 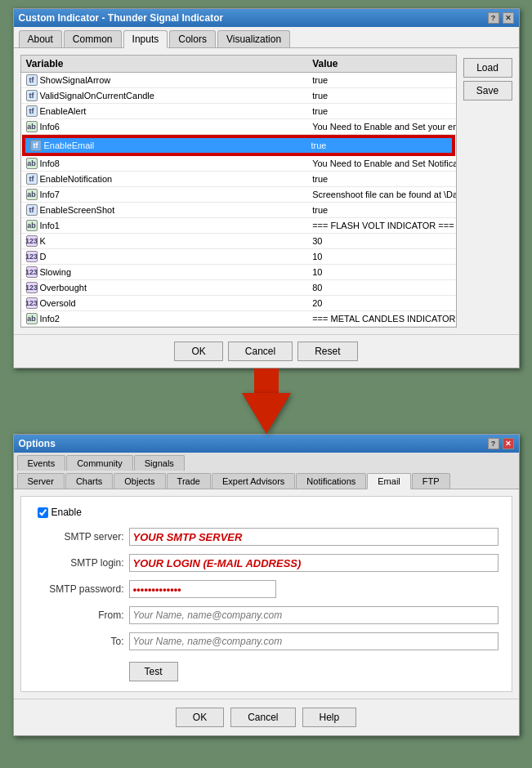 What do you see at coordinates (166, 145) in the screenshot?
I see `row-variable: tf EnableEmail` at bounding box center [166, 145].